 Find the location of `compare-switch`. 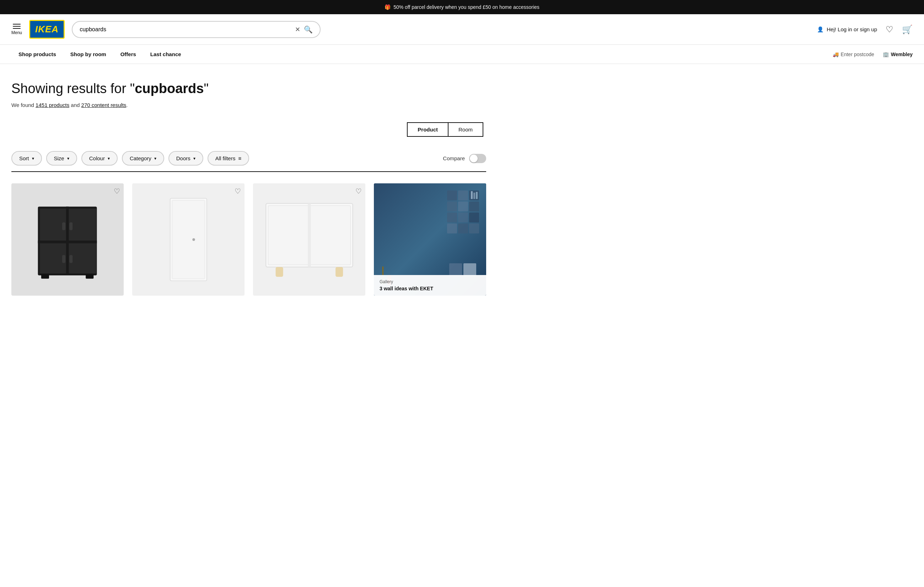

compare-switch is located at coordinates (478, 158).